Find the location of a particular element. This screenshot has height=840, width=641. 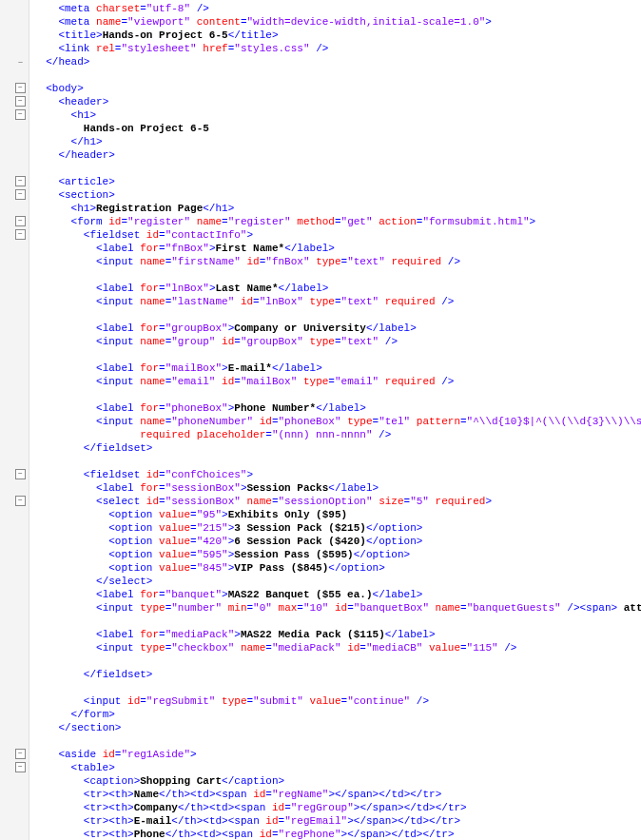

code-line: <header> is located at coordinates (337, 102).